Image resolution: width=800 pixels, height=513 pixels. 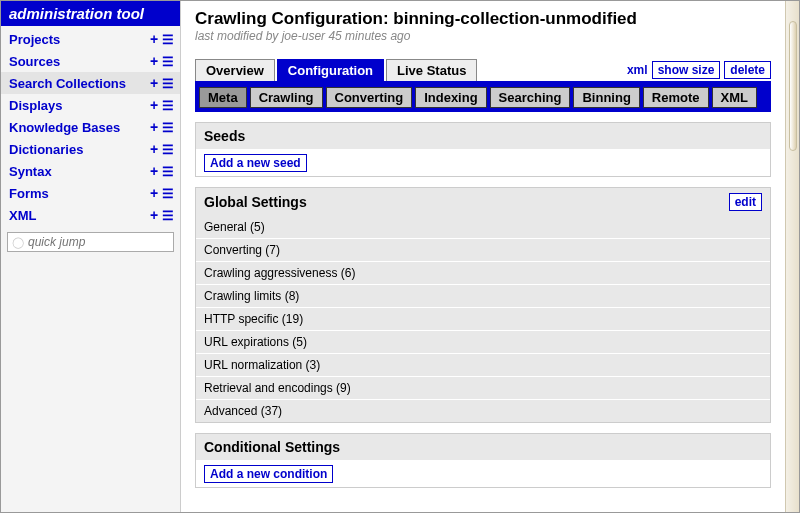 What do you see at coordinates (78, 84) in the screenshot?
I see `sidebar-item-label: Search Collections` at bounding box center [78, 84].